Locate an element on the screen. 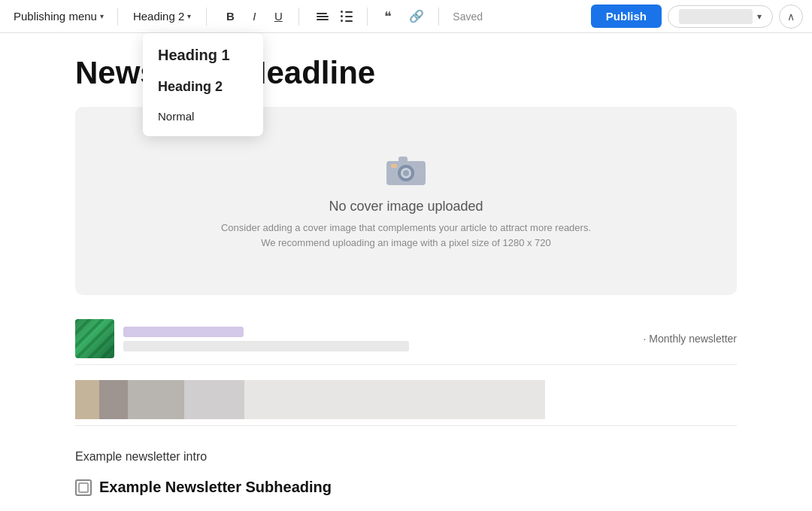  publish-label: Publish is located at coordinates (626, 17).